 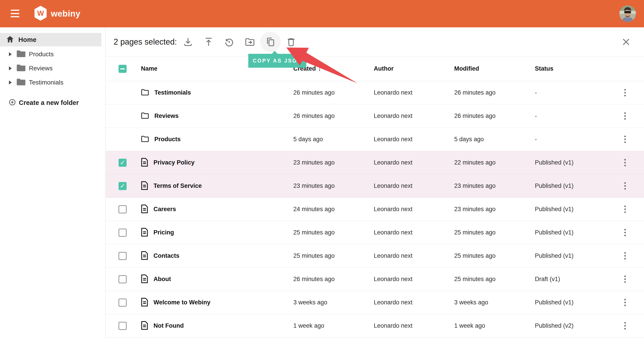 What do you see at coordinates (626, 42) in the screenshot?
I see `close-icon` at bounding box center [626, 42].